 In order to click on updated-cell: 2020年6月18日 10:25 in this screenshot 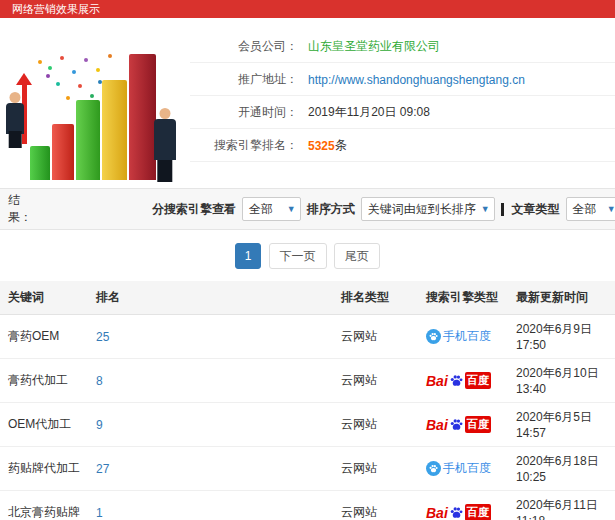, I will do `click(562, 469)`.